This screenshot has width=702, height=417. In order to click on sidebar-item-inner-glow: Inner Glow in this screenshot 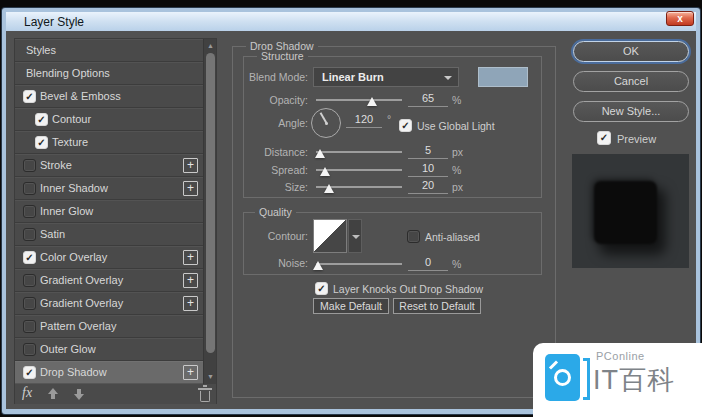, I will do `click(109, 212)`.